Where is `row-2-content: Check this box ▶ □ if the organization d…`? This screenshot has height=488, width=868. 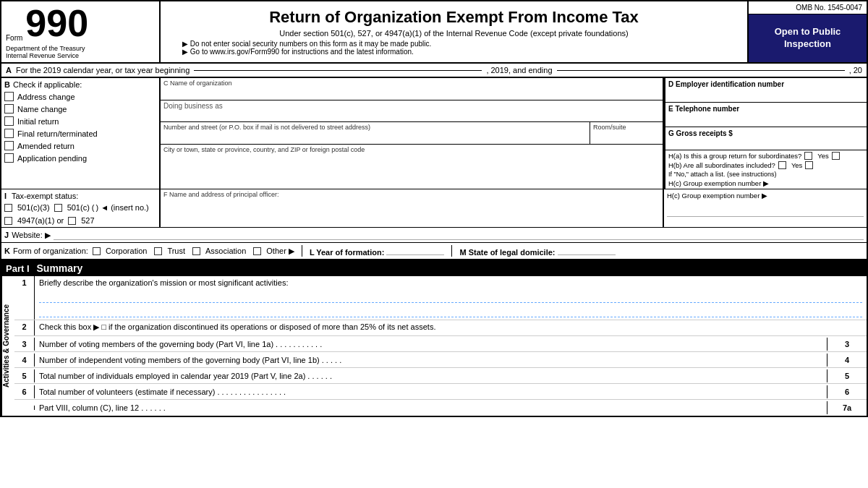 row-2-content: Check this box ▶ □ if the organization d… is located at coordinates (451, 328).